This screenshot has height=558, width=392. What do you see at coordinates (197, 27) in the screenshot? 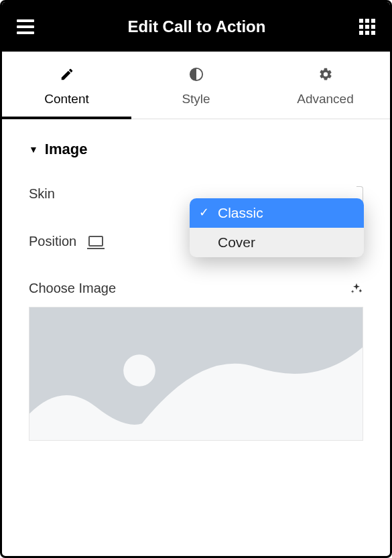
I see `page-title: Edit Call to Action` at bounding box center [197, 27].